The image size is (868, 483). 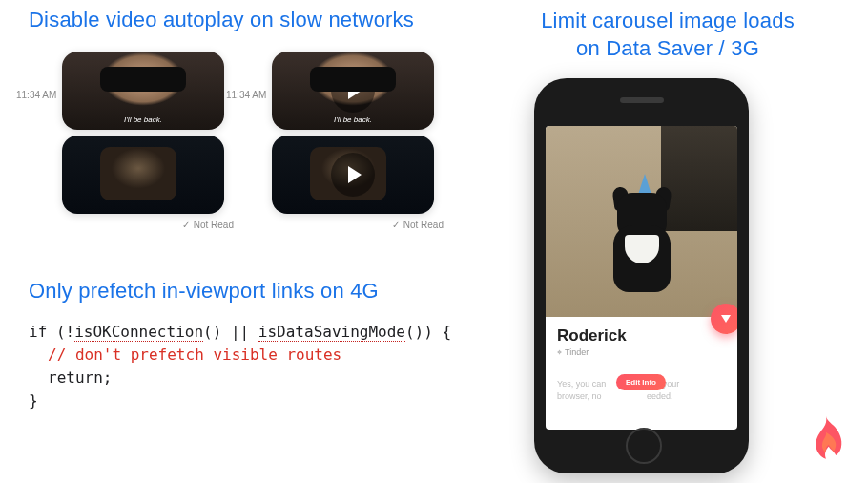 I want to click on heading-carousel-line1: Limit carousel image loads, so click(x=668, y=21).